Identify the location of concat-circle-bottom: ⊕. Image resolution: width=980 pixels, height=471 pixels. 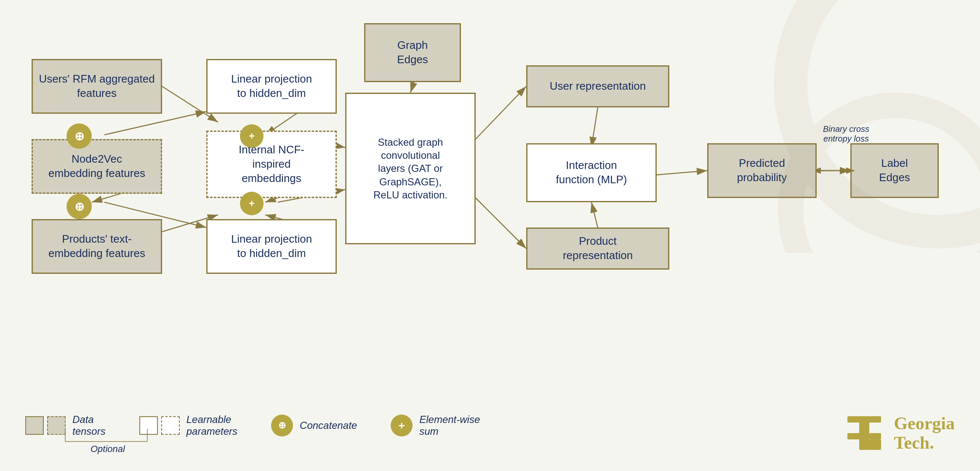
(79, 206).